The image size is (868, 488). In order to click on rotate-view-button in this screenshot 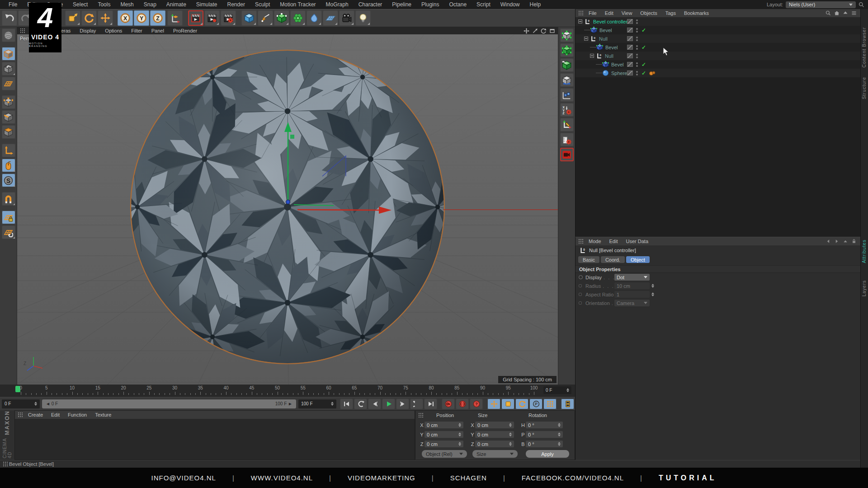, I will do `click(543, 31)`.